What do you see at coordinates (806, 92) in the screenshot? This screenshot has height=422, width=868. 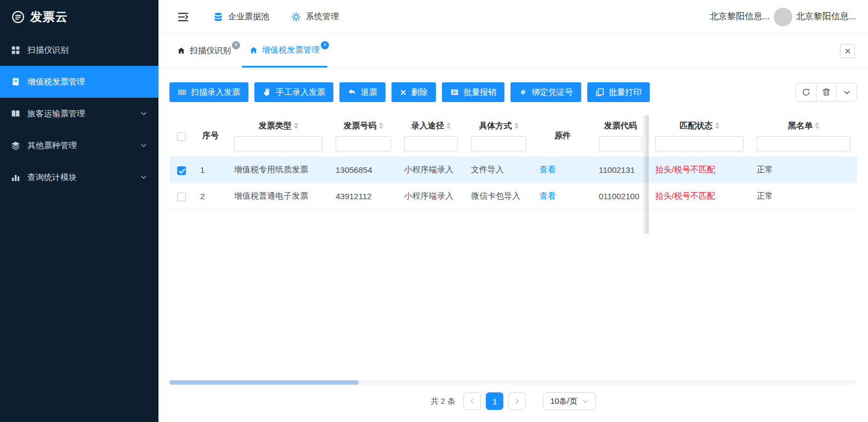 I see `refresh-button` at bounding box center [806, 92].